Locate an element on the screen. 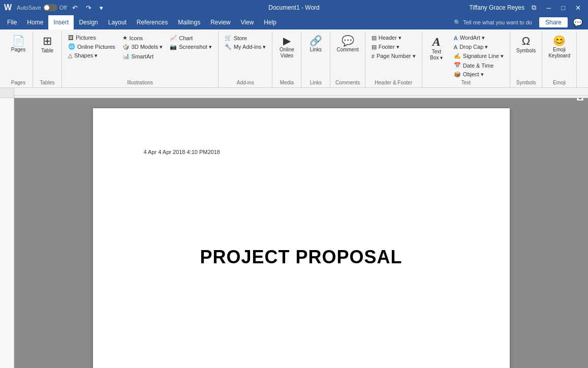 The height and width of the screenshot is (368, 588). icons-button: ★ Icons is located at coordinates (143, 38).